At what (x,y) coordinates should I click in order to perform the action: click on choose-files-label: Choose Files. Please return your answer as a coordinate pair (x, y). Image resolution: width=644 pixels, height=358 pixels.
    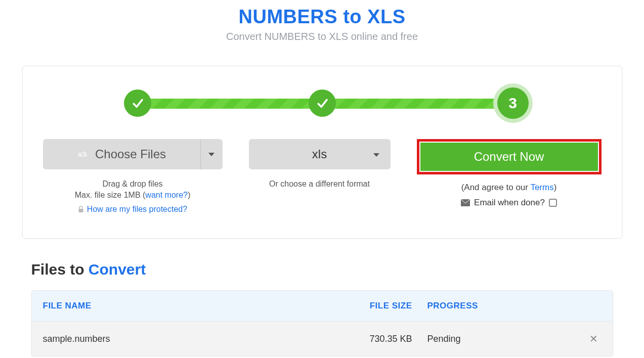
    Looking at the image, I should click on (131, 154).